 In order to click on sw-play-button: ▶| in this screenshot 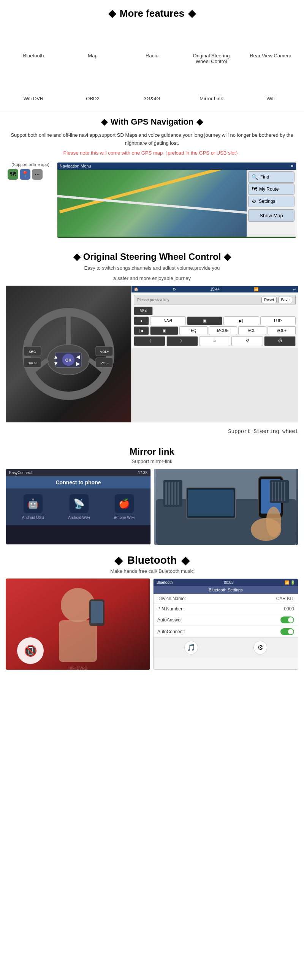, I will do `click(241, 321)`.